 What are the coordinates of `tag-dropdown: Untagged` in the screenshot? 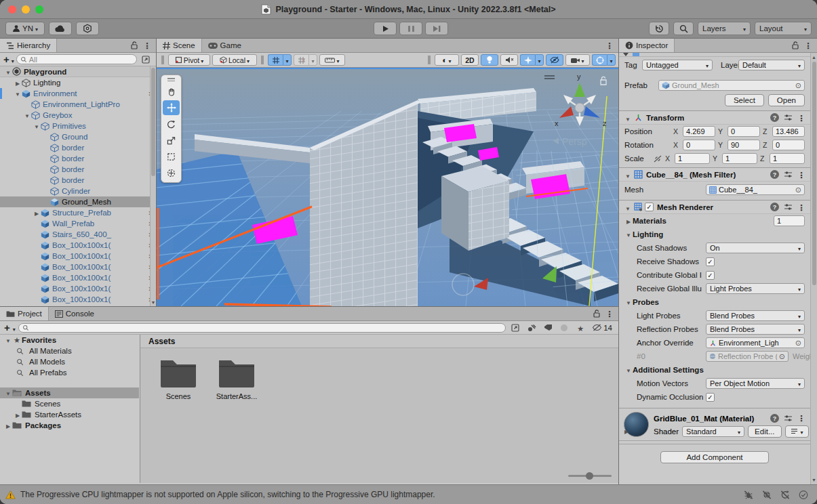 It's located at (677, 65).